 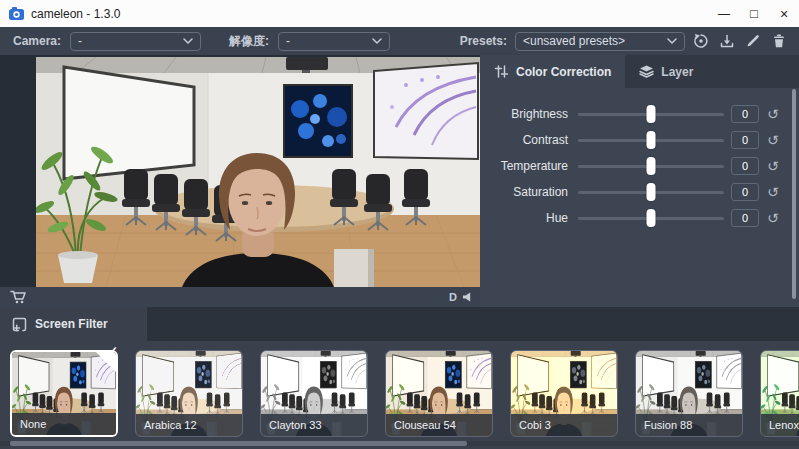 What do you see at coordinates (794, 194) in the screenshot?
I see `vertical-scrollbar` at bounding box center [794, 194].